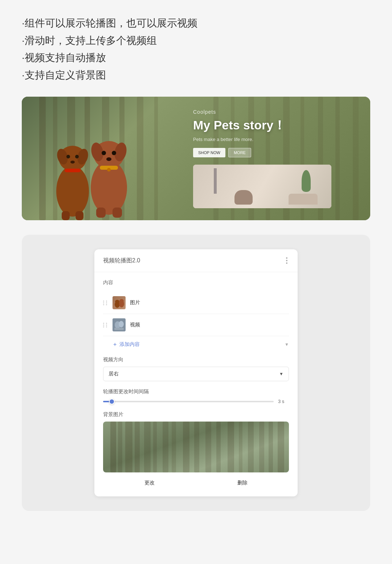  Describe the element at coordinates (287, 345) in the screenshot. I see `add-content-arrow: ▼` at that location.